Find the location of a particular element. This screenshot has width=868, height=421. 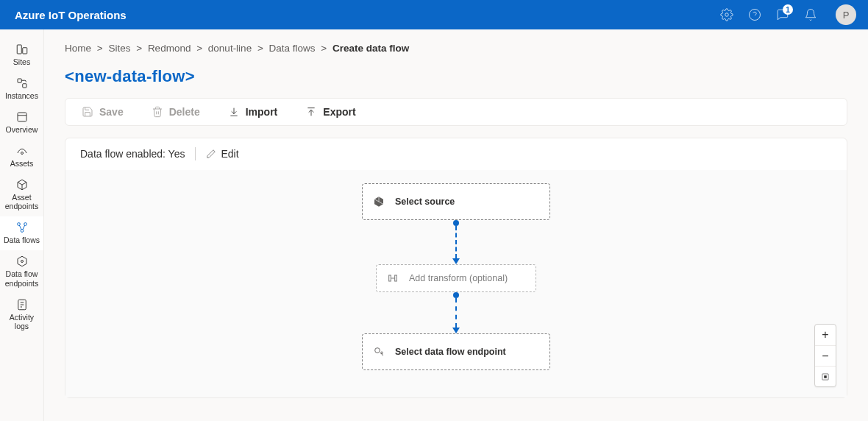

delete-label: Delete is located at coordinates (185, 112).